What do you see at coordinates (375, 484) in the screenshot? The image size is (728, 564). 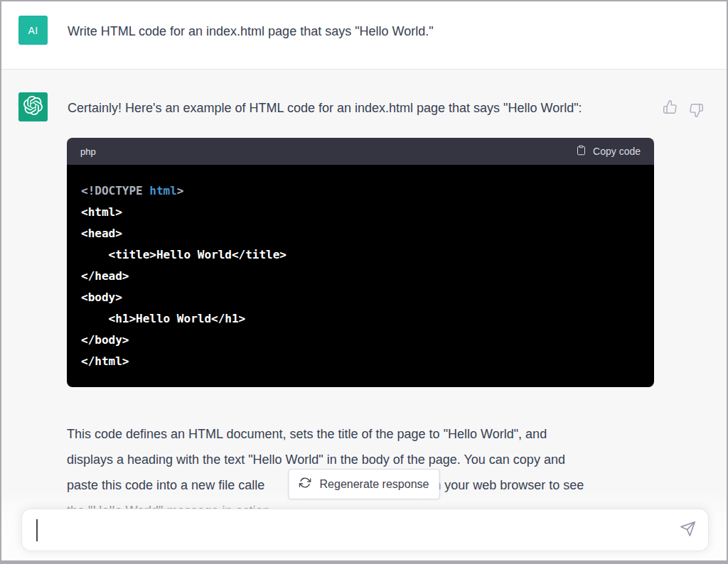 I see `regenerate-label: Regenerate response` at bounding box center [375, 484].